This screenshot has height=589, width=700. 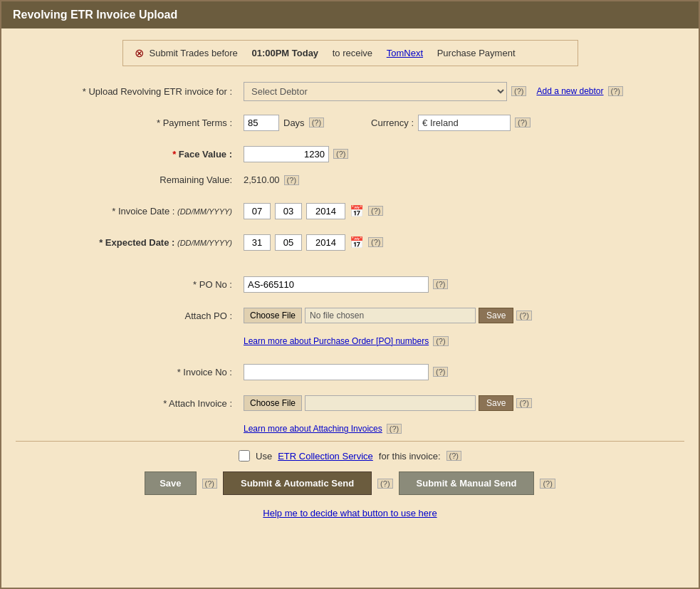 I want to click on invoice-no-input, so click(x=336, y=372).